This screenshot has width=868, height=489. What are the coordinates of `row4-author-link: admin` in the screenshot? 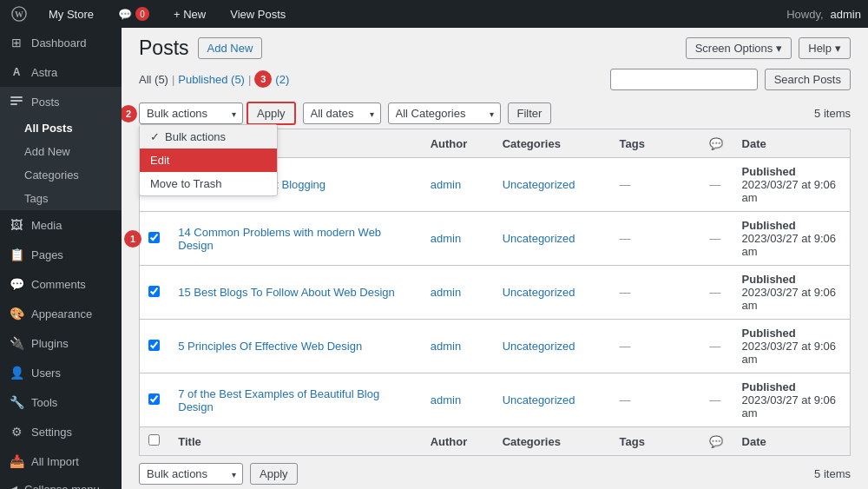 It's located at (446, 346).